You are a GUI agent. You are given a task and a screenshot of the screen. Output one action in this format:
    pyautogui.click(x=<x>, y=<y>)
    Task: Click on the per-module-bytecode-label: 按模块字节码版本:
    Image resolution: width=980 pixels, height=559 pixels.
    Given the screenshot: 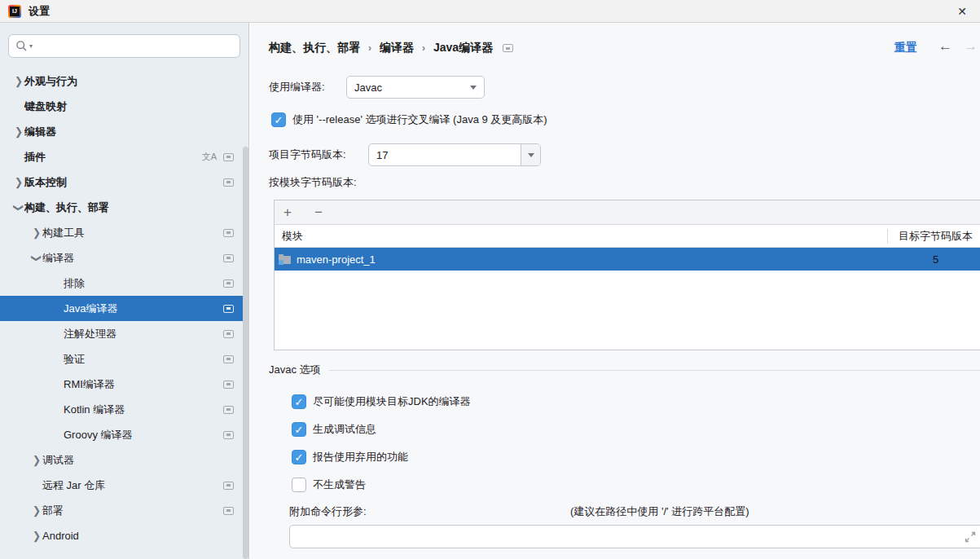 What is the action you would take?
    pyautogui.click(x=313, y=183)
    